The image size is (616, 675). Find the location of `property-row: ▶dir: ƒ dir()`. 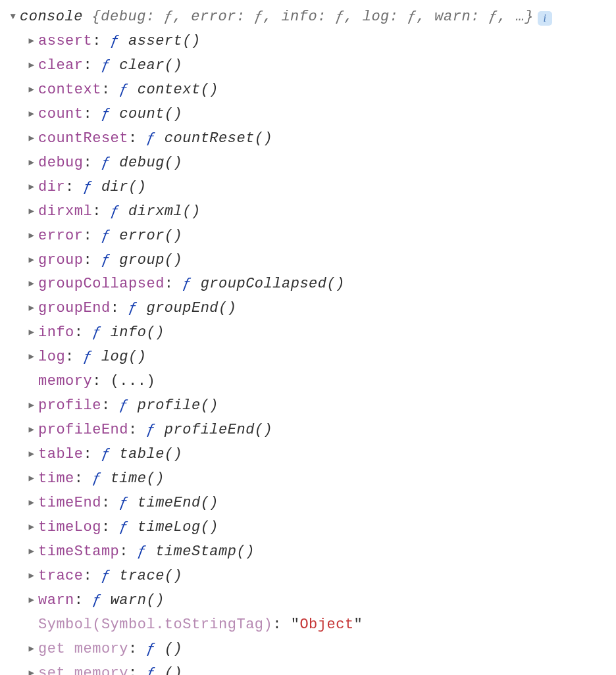

property-row: ▶dir: ƒ dir() is located at coordinates (308, 188).